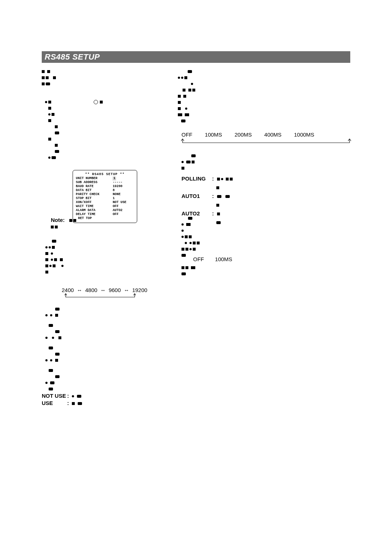 The image size is (392, 555). I want to click on xonxoff-options: NOT USE: USE:, so click(62, 400).